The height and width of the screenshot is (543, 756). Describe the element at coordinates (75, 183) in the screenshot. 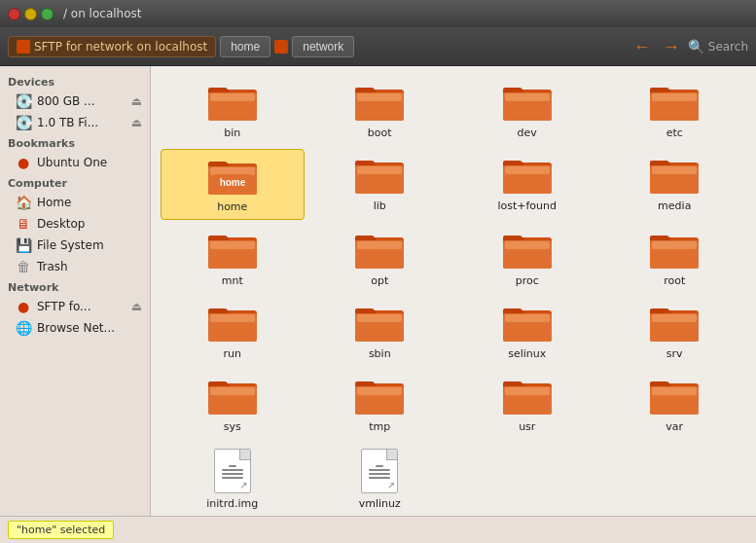

I see `sidebar-section-computer: Computer` at that location.